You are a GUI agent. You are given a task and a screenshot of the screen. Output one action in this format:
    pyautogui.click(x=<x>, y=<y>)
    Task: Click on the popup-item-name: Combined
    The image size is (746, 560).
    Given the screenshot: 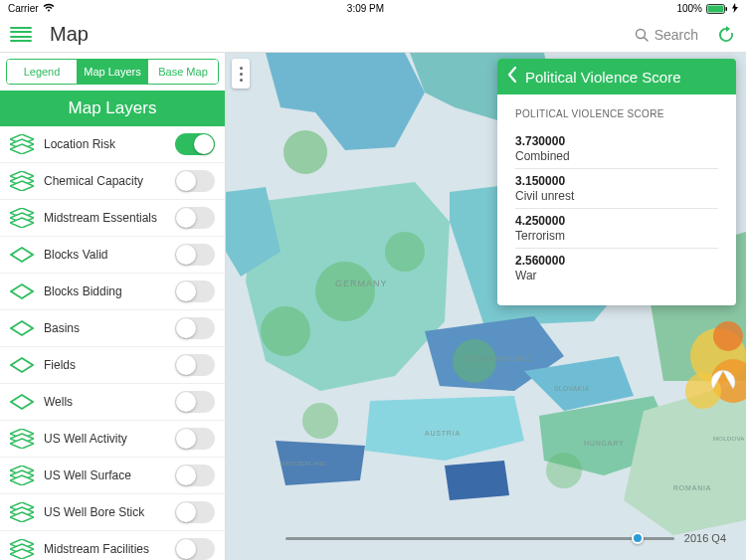 What is the action you would take?
    pyautogui.click(x=617, y=156)
    